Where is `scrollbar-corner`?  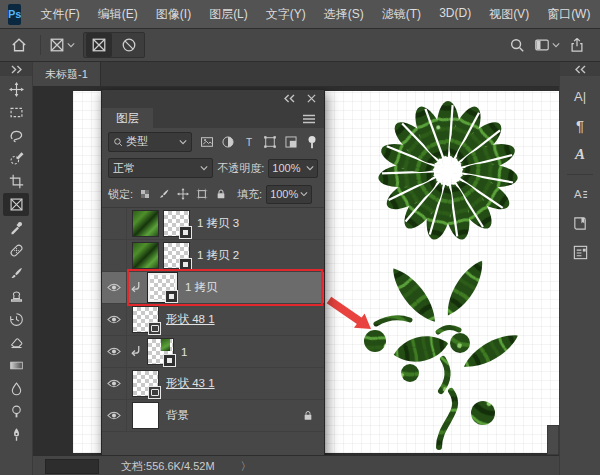
scrollbar-corner is located at coordinates (553, 440).